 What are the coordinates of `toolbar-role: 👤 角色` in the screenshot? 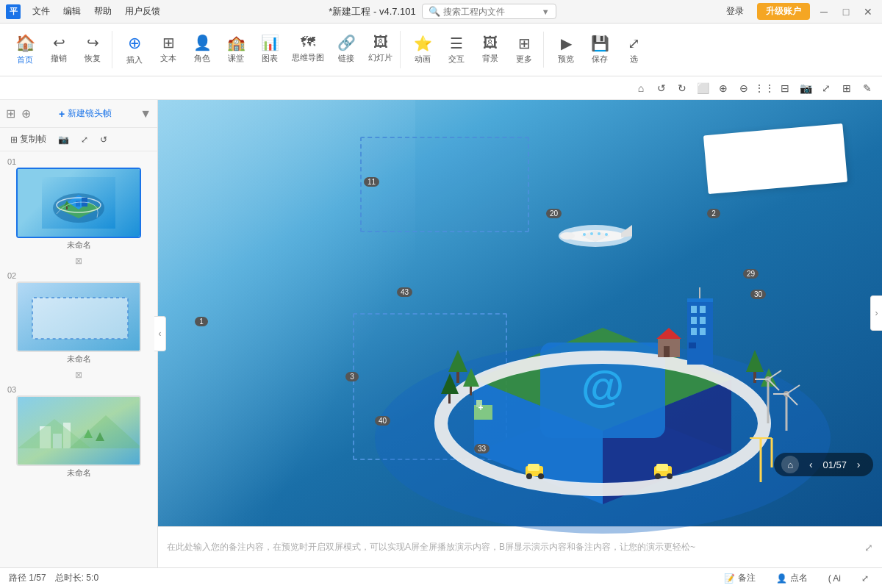 It's located at (202, 49).